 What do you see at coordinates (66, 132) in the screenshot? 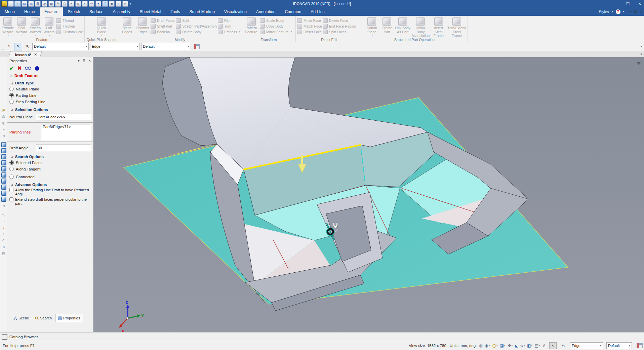
I see `parting-lines-field: Part3\Edge<71>` at bounding box center [66, 132].